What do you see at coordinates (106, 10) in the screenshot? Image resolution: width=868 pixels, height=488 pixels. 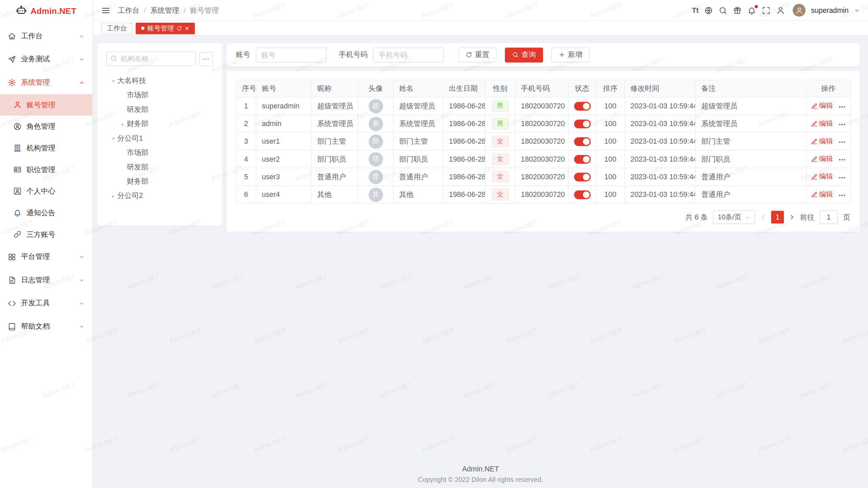 I see `hamburger-menu-icon` at bounding box center [106, 10].